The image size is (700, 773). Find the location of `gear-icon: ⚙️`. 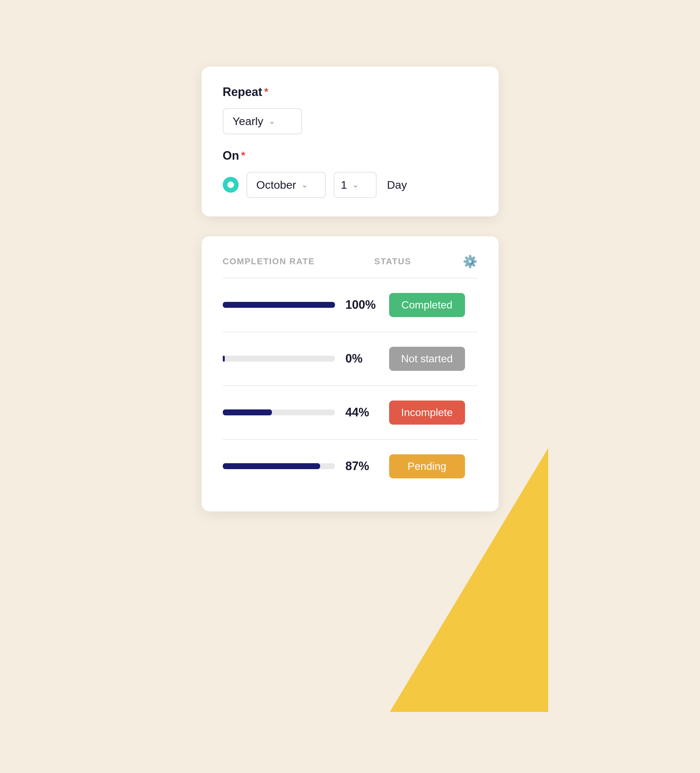

gear-icon: ⚙️ is located at coordinates (470, 262).